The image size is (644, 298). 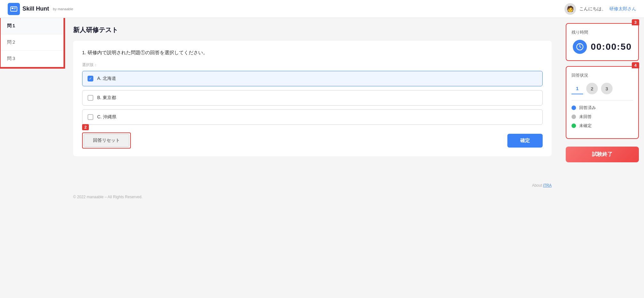 What do you see at coordinates (525, 140) in the screenshot?
I see `confirm-button: 確定` at bounding box center [525, 140].